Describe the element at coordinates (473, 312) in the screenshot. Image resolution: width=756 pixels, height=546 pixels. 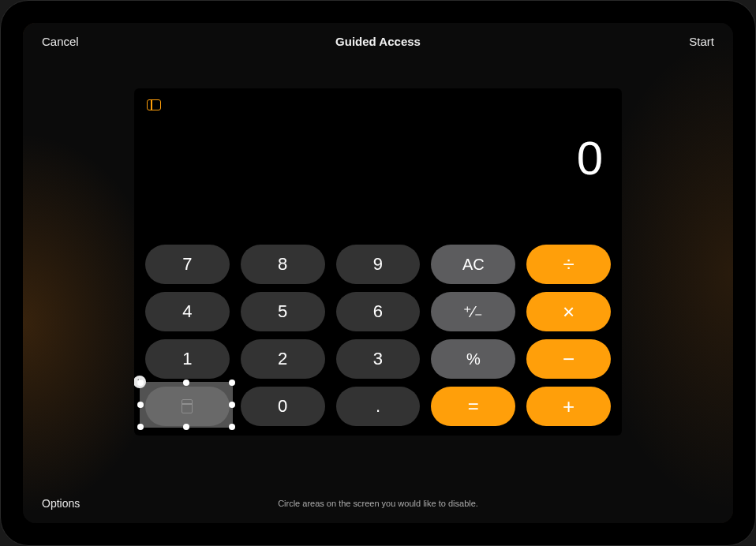
I see `key-plus-minus: ⁺∕₋` at that location.